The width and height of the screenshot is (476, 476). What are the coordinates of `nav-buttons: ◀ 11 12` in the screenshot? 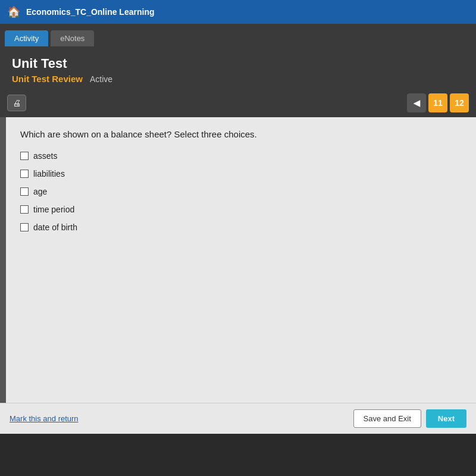 It's located at (438, 103).